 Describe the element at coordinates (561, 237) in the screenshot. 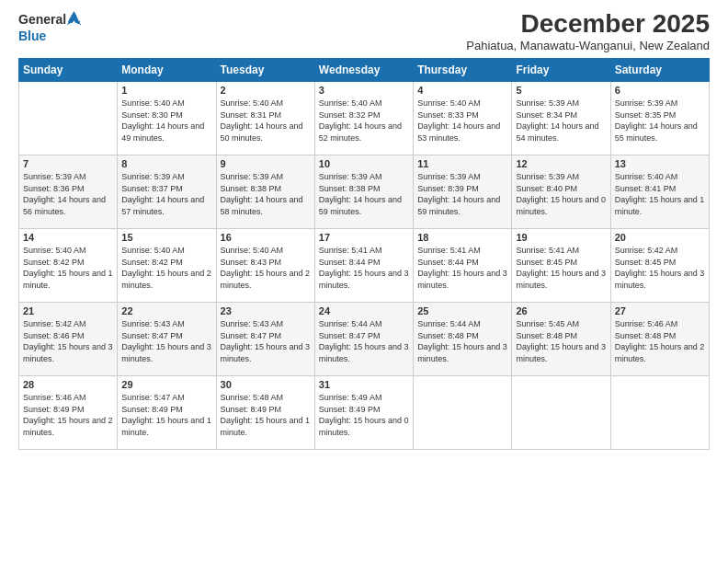

I see `day-number: 19` at that location.